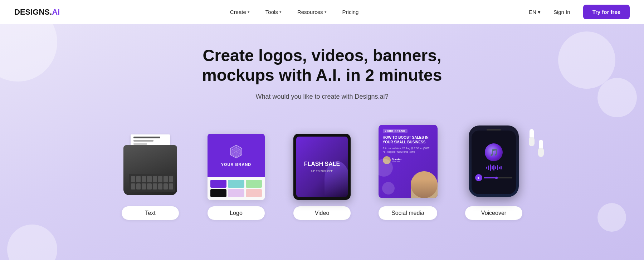 The height and width of the screenshot is (261, 644). What do you see at coordinates (236, 176) in the screenshot?
I see `card-logo: YOUR BRAND Logo` at bounding box center [236, 176].